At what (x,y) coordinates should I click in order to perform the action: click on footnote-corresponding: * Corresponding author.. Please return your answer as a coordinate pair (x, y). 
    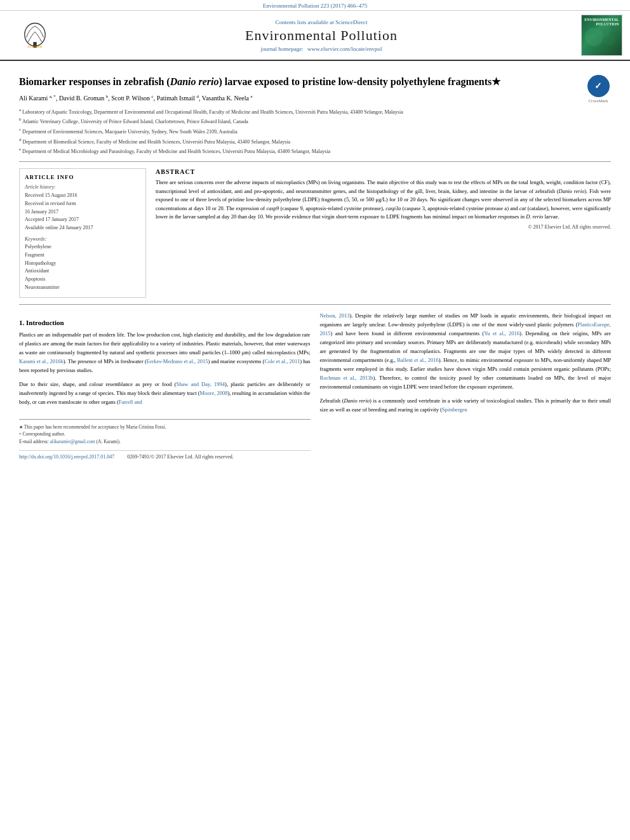
    Looking at the image, I should click on (165, 434).